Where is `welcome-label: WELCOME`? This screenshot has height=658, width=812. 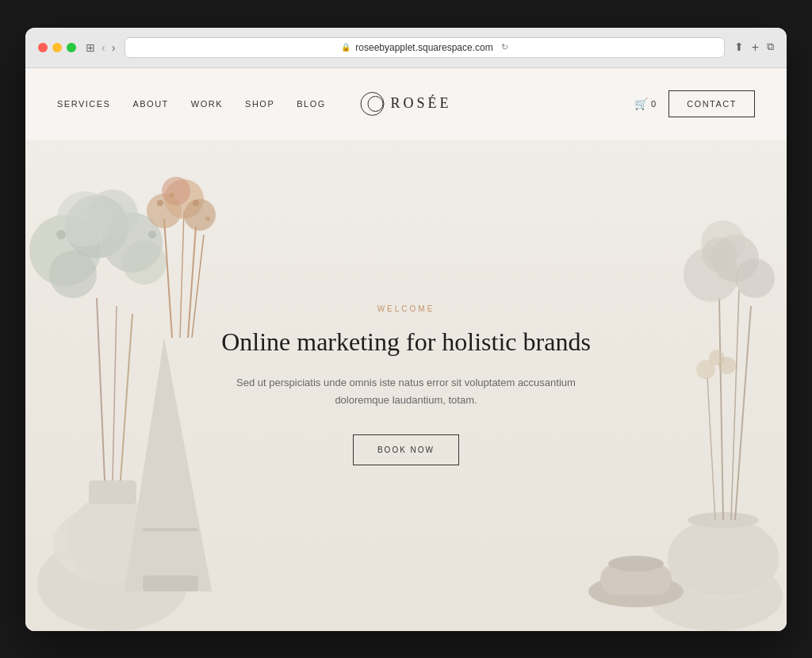 welcome-label: WELCOME is located at coordinates (406, 309).